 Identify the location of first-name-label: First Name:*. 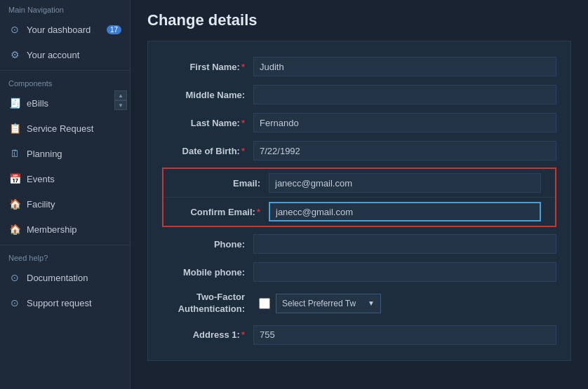
(208, 67).